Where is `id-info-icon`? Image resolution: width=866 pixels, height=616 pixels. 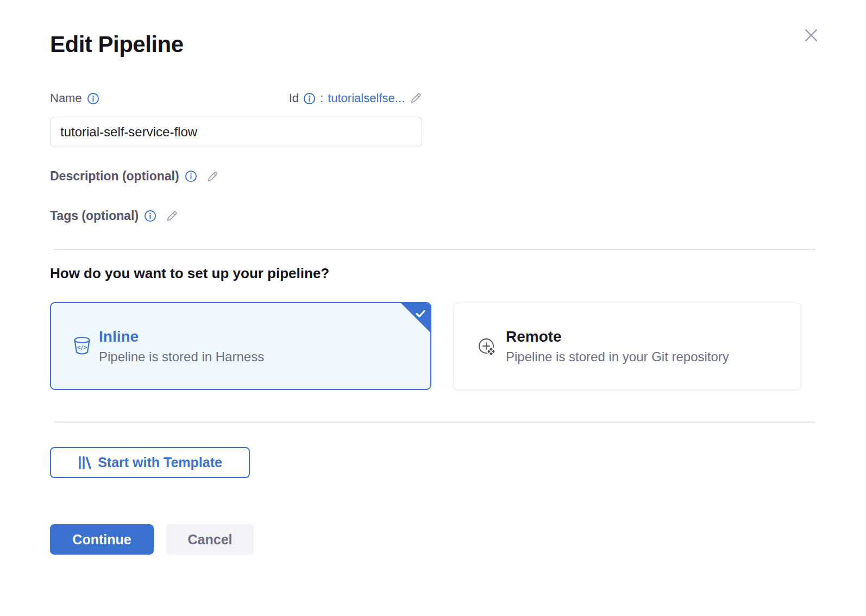 id-info-icon is located at coordinates (310, 99).